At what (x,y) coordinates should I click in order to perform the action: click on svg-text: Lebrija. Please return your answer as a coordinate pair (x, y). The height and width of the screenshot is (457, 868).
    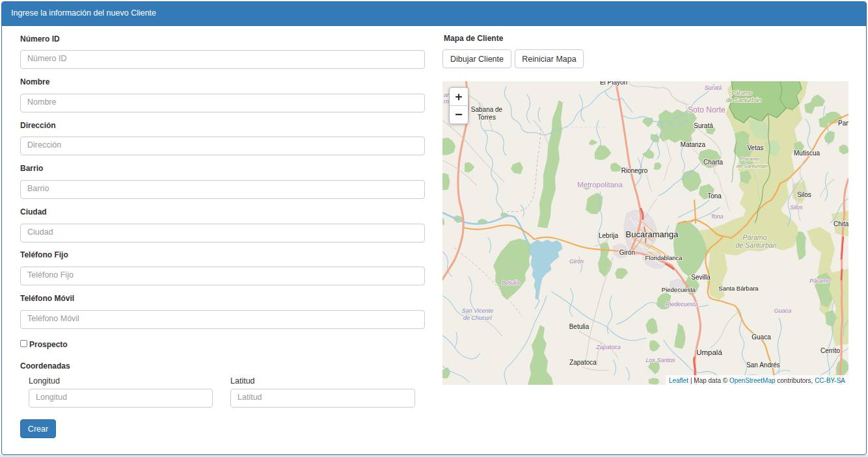
    Looking at the image, I should click on (608, 235).